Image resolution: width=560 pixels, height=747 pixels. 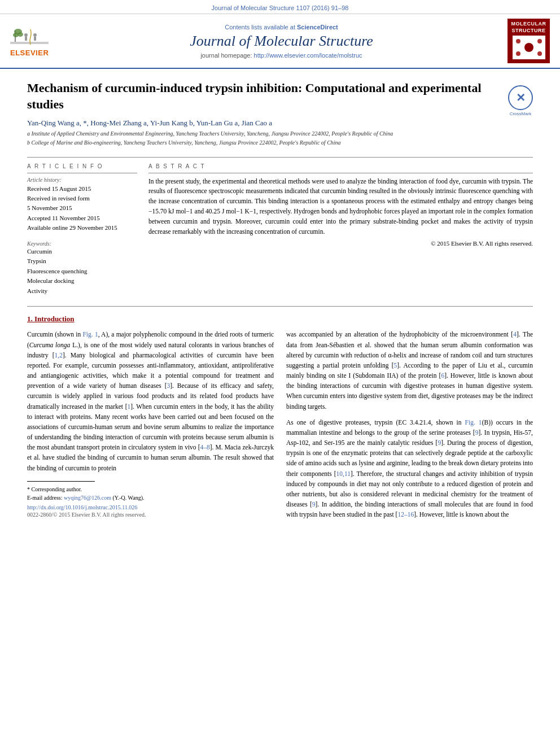 What do you see at coordinates (280, 111) in the screenshot?
I see `article-title-section: Mechanism of curcumin-induced trypsin in…` at bounding box center [280, 111].